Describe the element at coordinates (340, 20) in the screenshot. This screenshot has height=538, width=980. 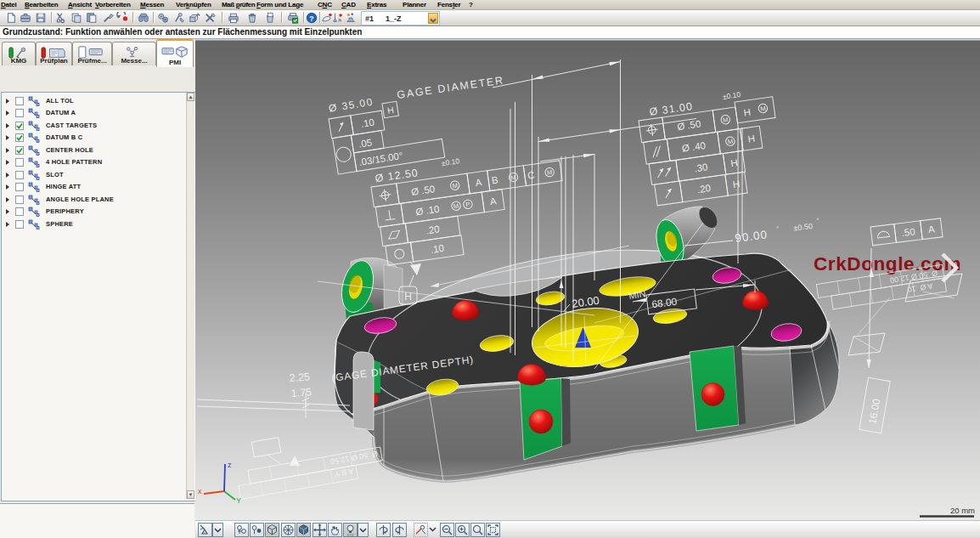
I see `svg-text: A` at that location.